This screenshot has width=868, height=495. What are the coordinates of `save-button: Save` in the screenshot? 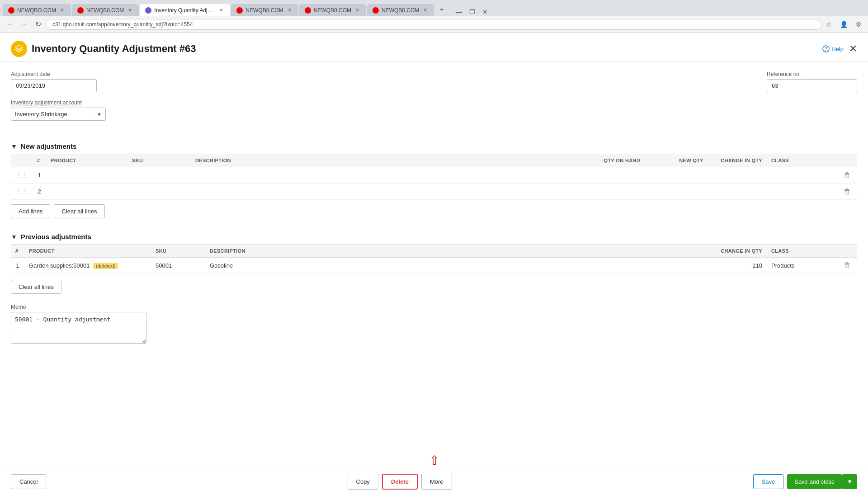 It's located at (769, 482).